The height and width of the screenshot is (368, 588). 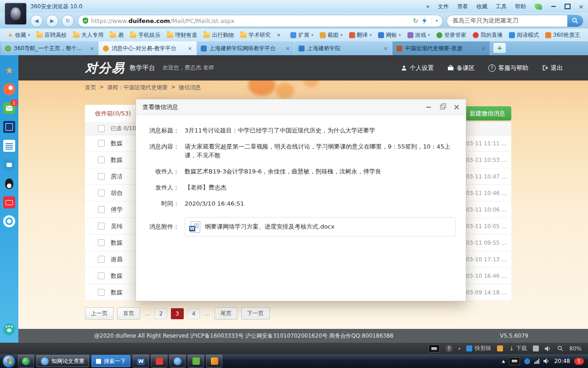 What do you see at coordinates (16, 14) in the screenshot?
I see `browser-skin-avatar` at bounding box center [16, 14].